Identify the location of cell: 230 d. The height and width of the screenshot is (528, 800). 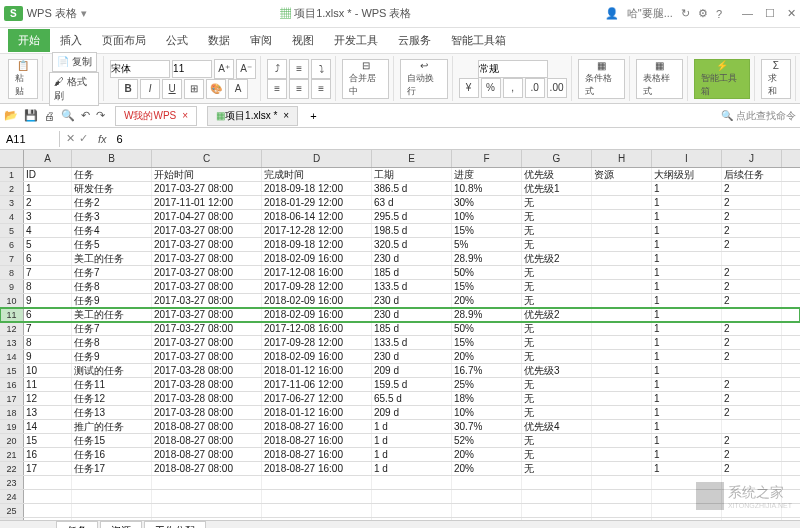
(412, 258).